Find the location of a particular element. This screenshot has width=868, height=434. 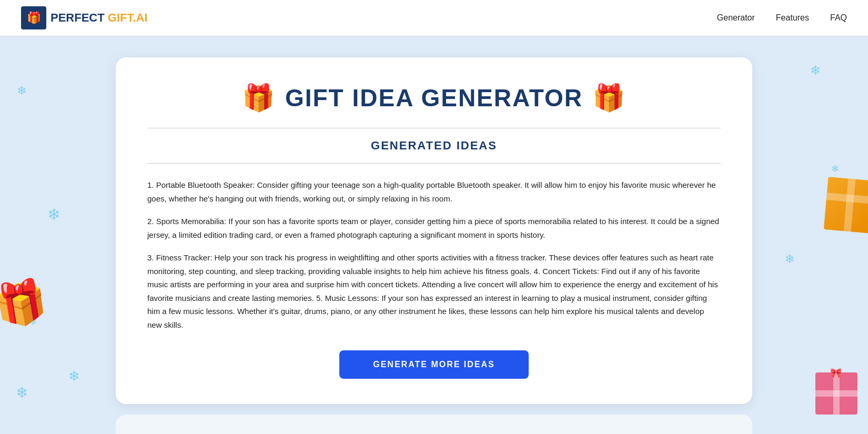

idea-item-3: 3. Fitness Tracker: Help your son track … is located at coordinates (434, 291).